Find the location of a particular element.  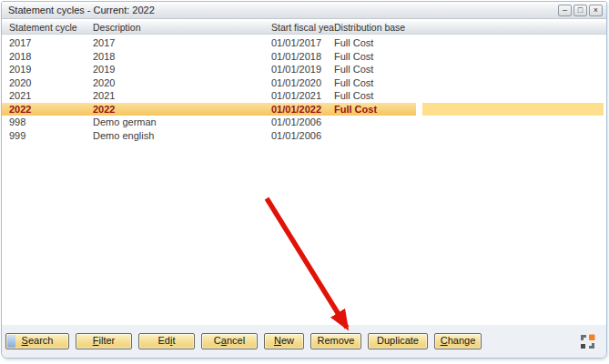

cell-cycle: 2022 is located at coordinates (51, 109).